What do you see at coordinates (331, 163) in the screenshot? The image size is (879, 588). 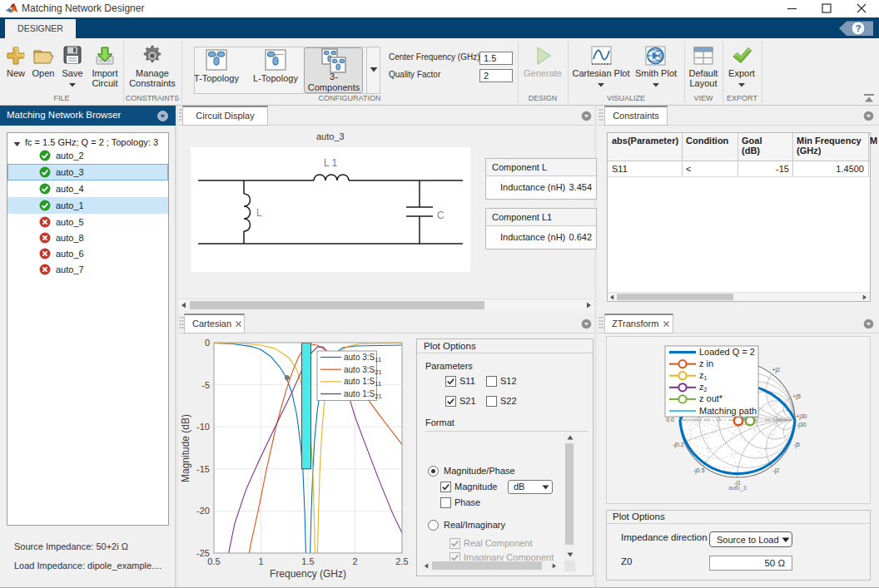 I see `svg-text: L 1` at bounding box center [331, 163].